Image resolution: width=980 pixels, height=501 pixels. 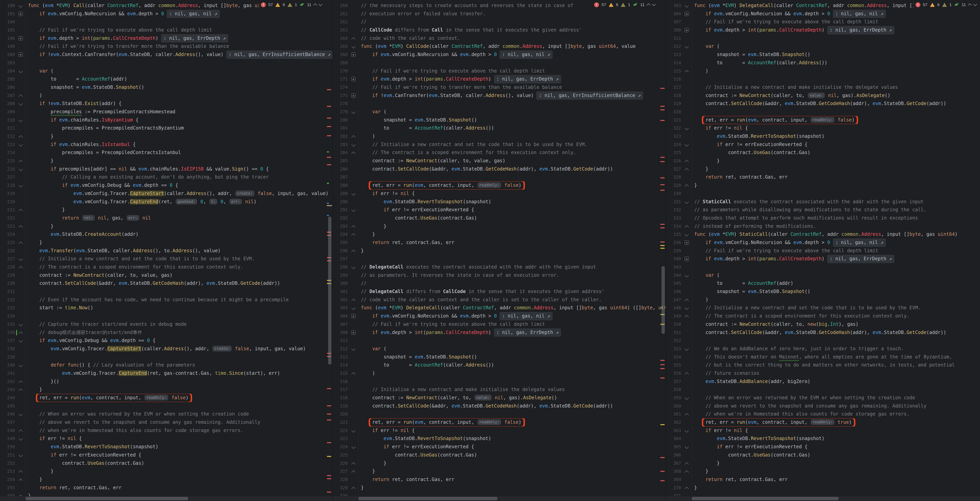 What do you see at coordinates (499, 136) in the screenshot?
I see `code-line-282: 282 )` at bounding box center [499, 136].